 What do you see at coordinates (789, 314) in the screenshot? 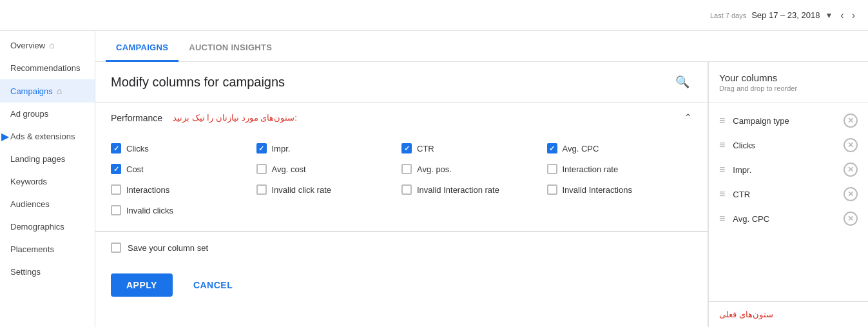
I see `columns-panel-footer: ستون‌های فعلی` at bounding box center [789, 314].